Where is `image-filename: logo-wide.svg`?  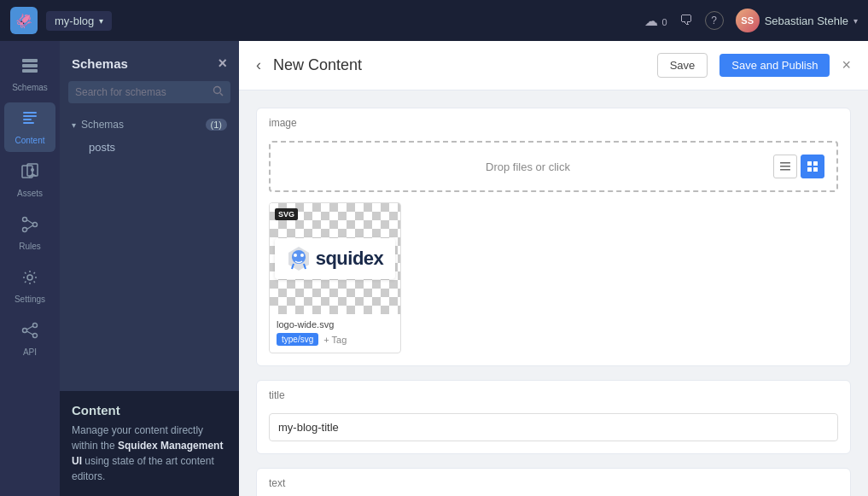
image-filename: logo-wide.svg is located at coordinates (335, 323).